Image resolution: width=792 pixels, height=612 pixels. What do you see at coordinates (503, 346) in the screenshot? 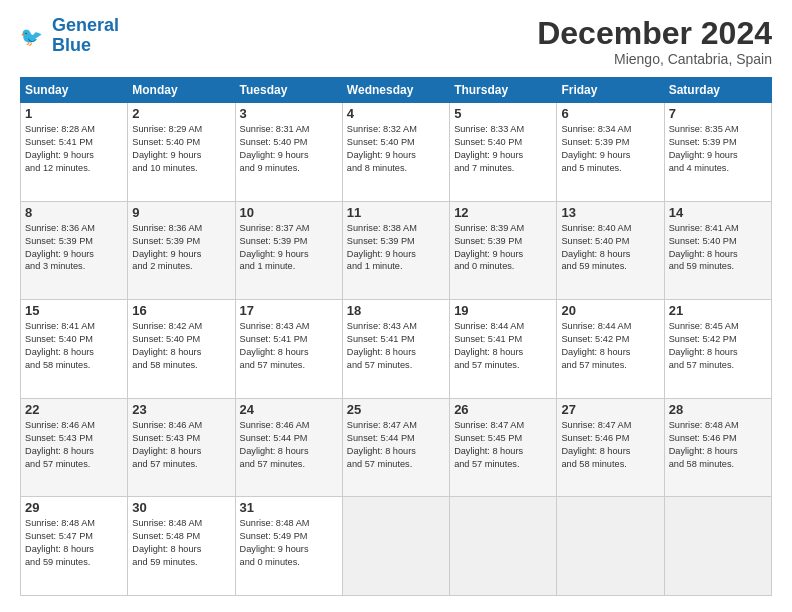
I see `day-info: Sunrise: 8:44 AMSunset: 5:41 PMDaylight:…` at bounding box center [503, 346].